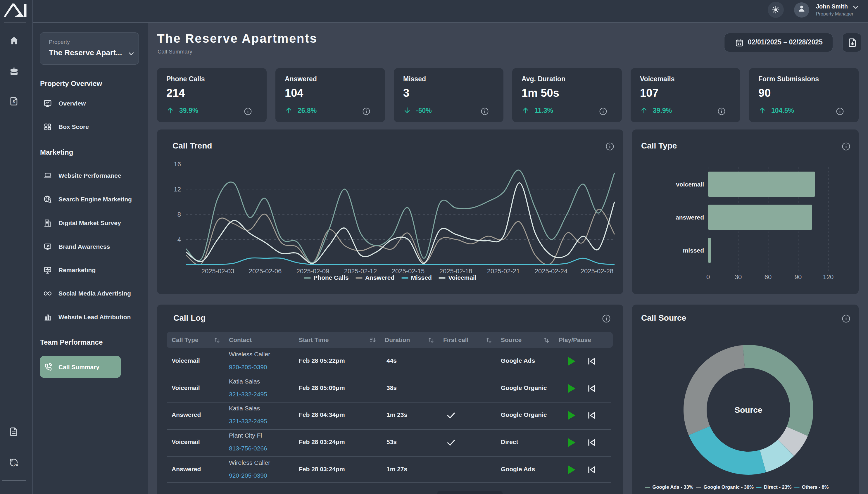 The image size is (868, 494). What do you see at coordinates (749, 410) in the screenshot?
I see `svg-text: Source` at bounding box center [749, 410].